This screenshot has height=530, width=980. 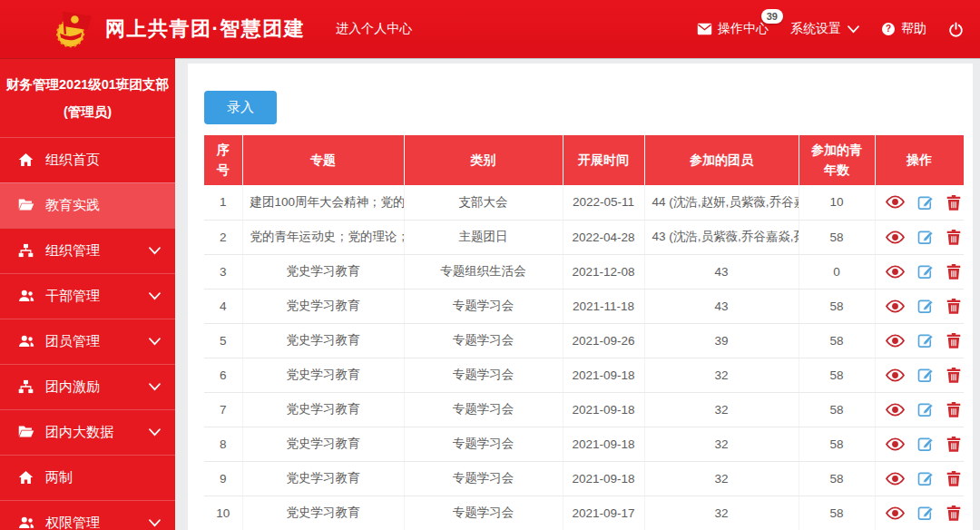 What do you see at coordinates (87, 387) in the screenshot?
I see `sidebar-item-5: 团内激励` at bounding box center [87, 387].